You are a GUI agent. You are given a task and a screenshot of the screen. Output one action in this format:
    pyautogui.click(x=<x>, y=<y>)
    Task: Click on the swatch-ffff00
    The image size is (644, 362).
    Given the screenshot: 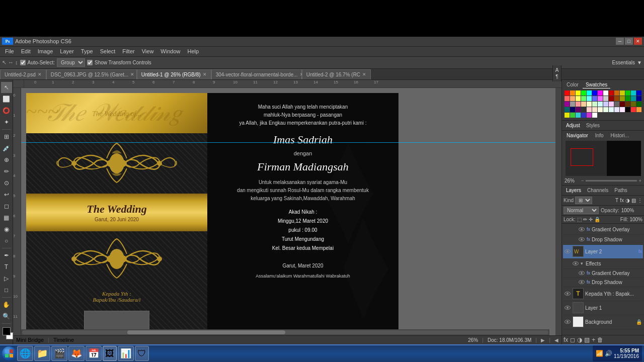 What is the action you would take?
    pyautogui.click(x=578, y=93)
    